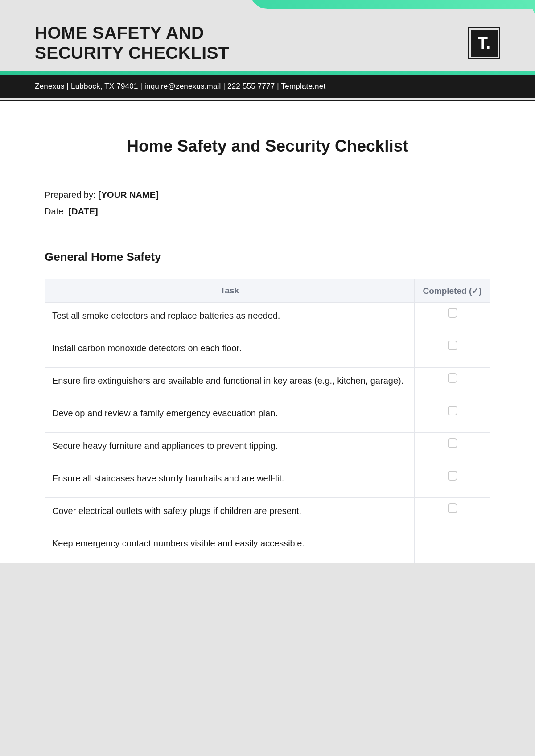 The height and width of the screenshot is (756, 535). I want to click on prepared-by-line: Prepared by: [YOUR NAME], so click(268, 195).